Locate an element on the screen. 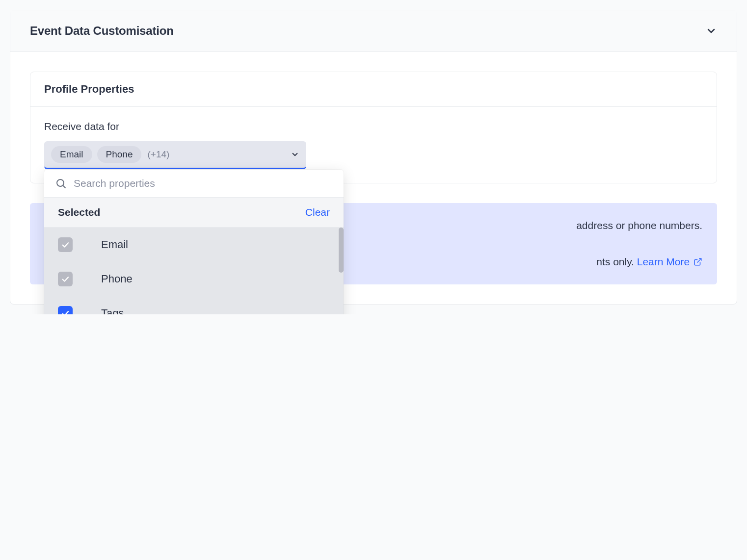  sub-panel-title: Profile Properties is located at coordinates (374, 89).